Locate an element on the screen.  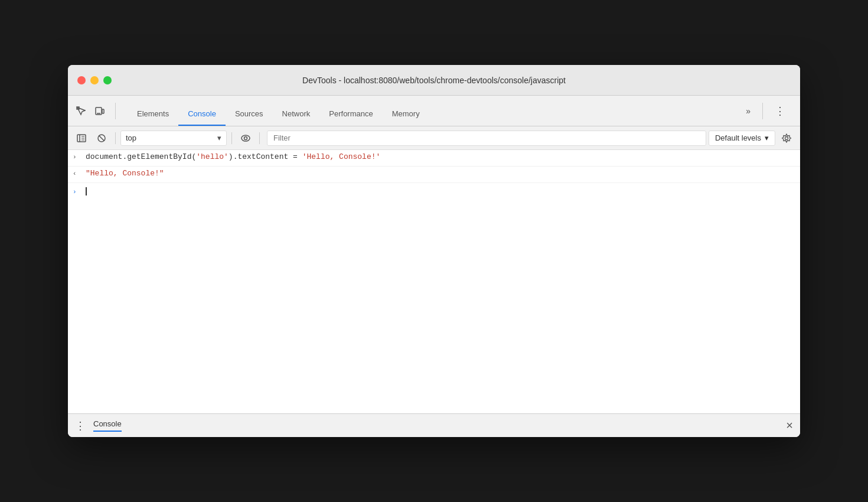
console-toolbar: top ▾ Default levels ▾ is located at coordinates (434, 138).